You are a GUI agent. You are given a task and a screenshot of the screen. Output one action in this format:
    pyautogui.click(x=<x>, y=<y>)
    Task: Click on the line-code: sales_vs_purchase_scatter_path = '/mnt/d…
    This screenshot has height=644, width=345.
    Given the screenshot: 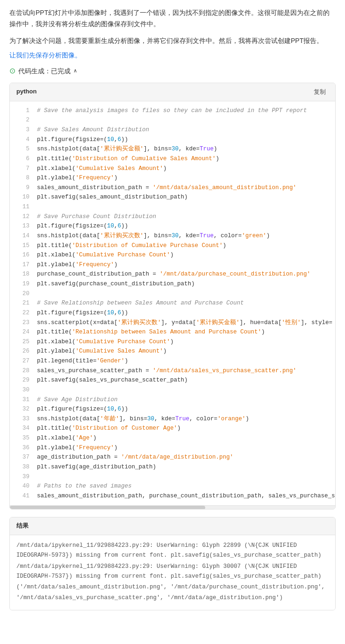 What is the action you would take?
    pyautogui.click(x=166, y=371)
    